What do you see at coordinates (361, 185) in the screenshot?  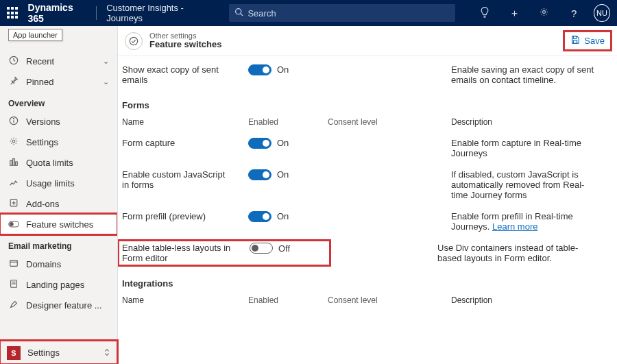 I see `setting-row-custom-js: Enable custom JavaScript in forms On If …` at bounding box center [361, 185].